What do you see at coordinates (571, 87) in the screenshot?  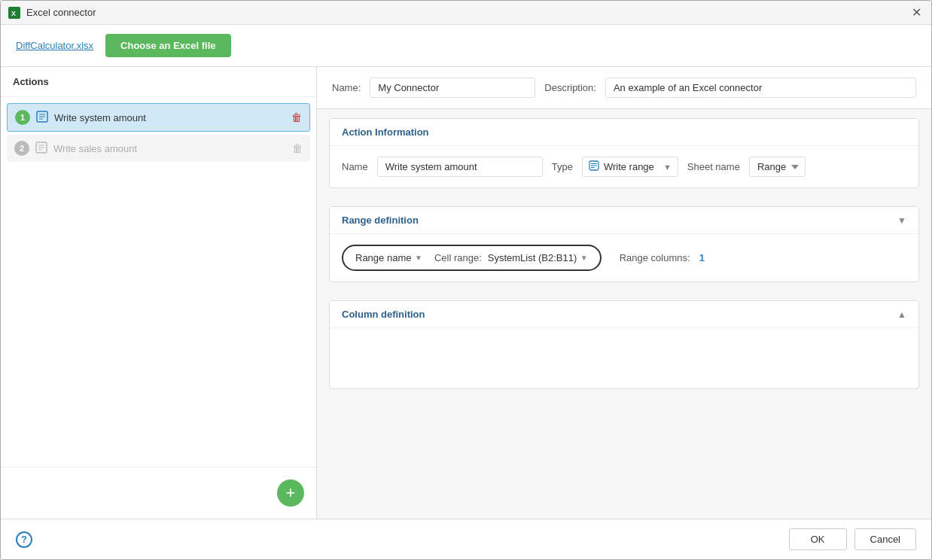 I see `desc-label: Description:` at bounding box center [571, 87].